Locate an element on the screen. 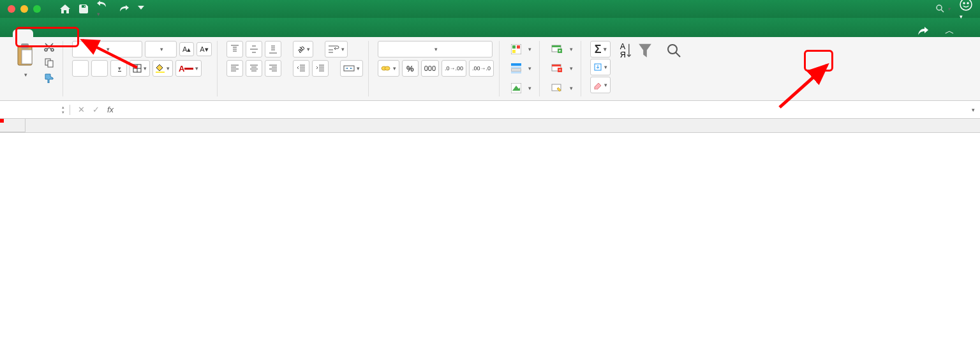  titlebar: ▾ ▾ ▾ is located at coordinates (490, 9).